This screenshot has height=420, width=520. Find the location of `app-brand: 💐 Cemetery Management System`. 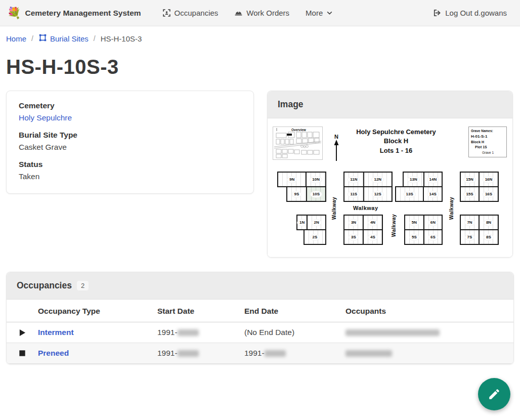

app-brand: 💐 Cemetery Management System is located at coordinates (74, 13).